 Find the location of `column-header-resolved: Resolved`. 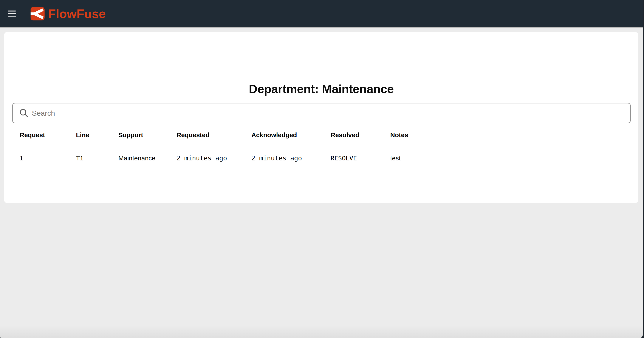

column-header-resolved: Resolved is located at coordinates (353, 135).